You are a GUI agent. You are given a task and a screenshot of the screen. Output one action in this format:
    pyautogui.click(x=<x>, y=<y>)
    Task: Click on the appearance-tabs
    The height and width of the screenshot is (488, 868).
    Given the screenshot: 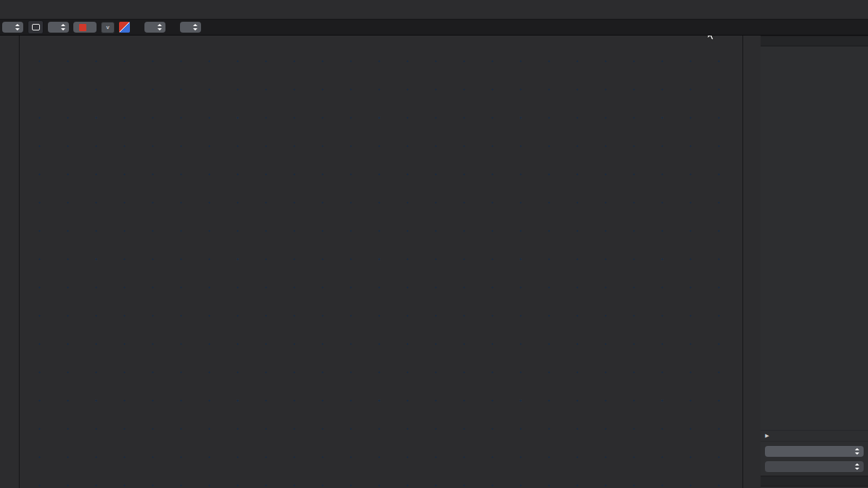 What is the action you would take?
    pyautogui.click(x=814, y=54)
    